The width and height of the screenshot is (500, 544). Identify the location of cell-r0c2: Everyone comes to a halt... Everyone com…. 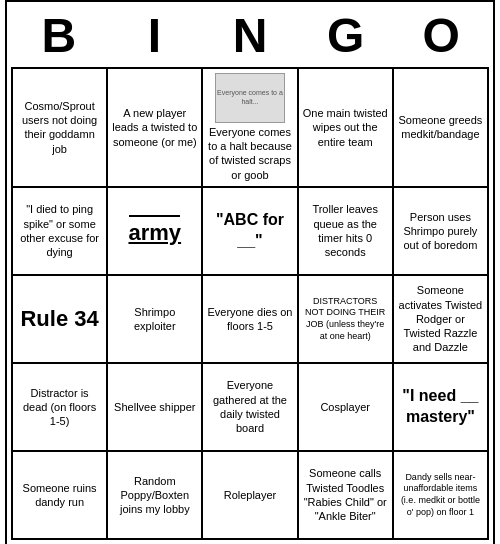
(250, 128).